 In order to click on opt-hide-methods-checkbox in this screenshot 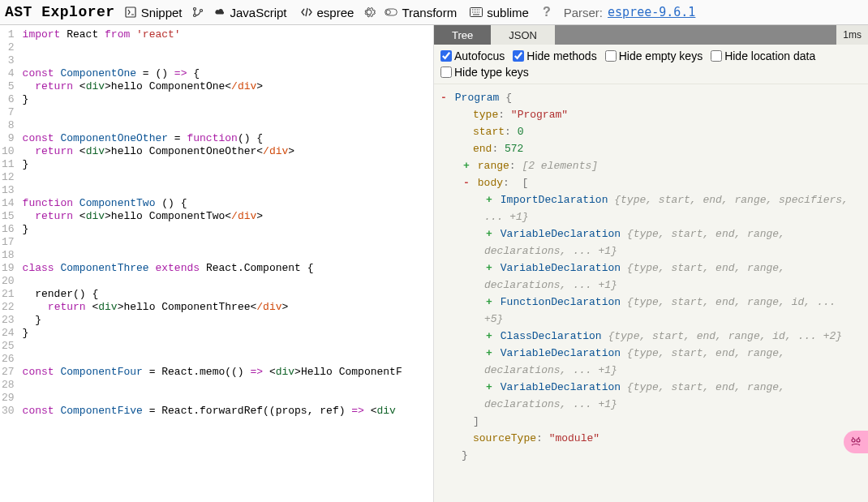, I will do `click(518, 56)`.